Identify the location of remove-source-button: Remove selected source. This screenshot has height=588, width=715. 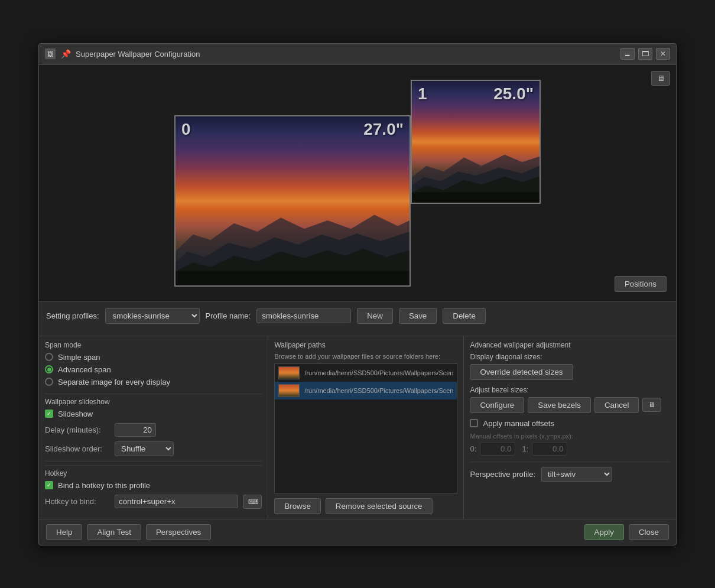
(379, 506).